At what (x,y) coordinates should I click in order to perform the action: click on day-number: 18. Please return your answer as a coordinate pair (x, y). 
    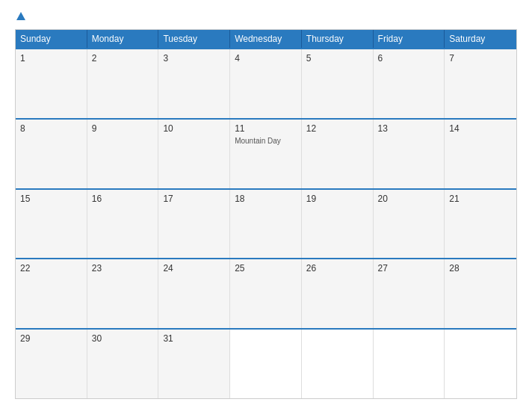
    Looking at the image, I should click on (266, 199).